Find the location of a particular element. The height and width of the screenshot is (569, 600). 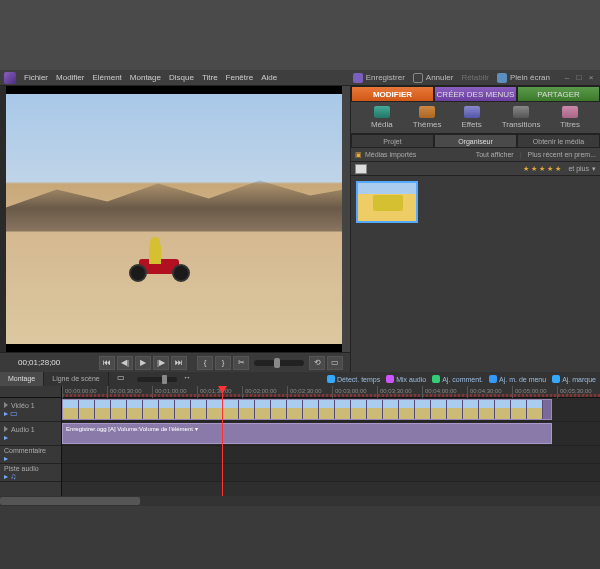

tool-transitions: Transitions is located at coordinates (522, 118).